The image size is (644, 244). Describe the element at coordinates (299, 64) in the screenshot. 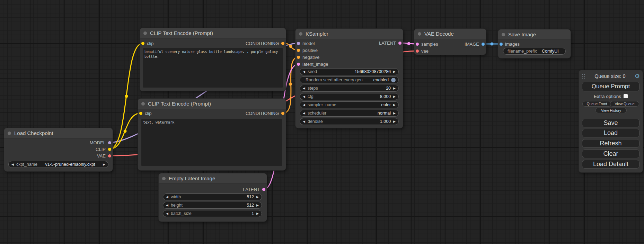

I see `latent-image-input-port` at that location.